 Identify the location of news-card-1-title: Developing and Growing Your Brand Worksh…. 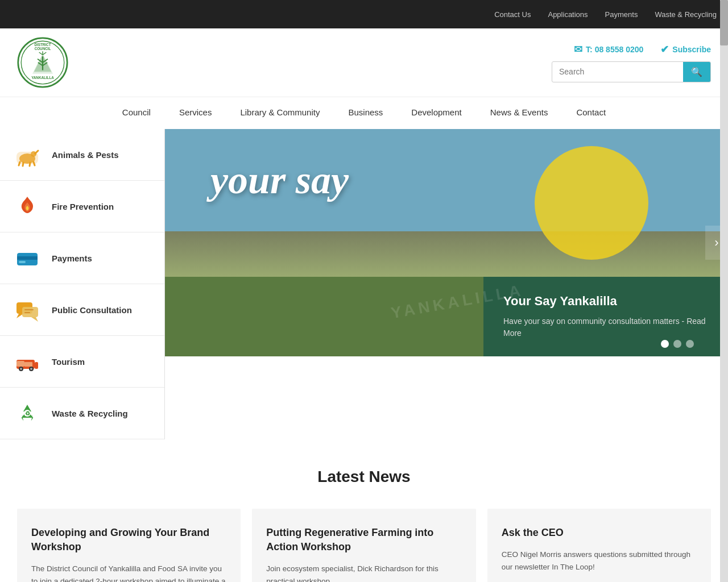
(129, 540).